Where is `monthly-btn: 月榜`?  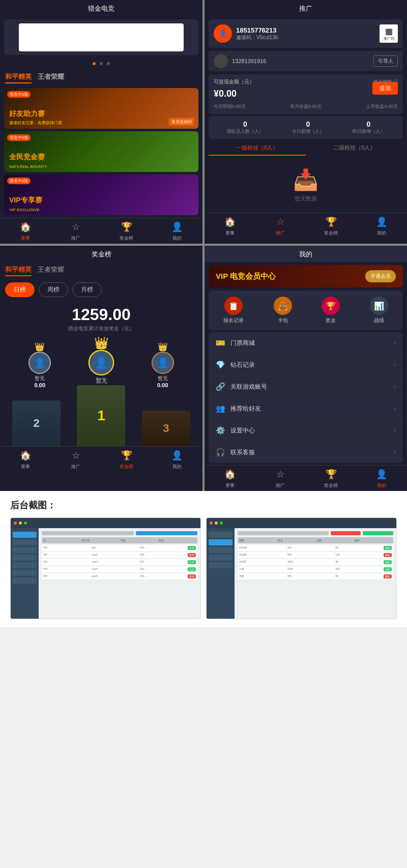 monthly-btn: 月榜 is located at coordinates (87, 290).